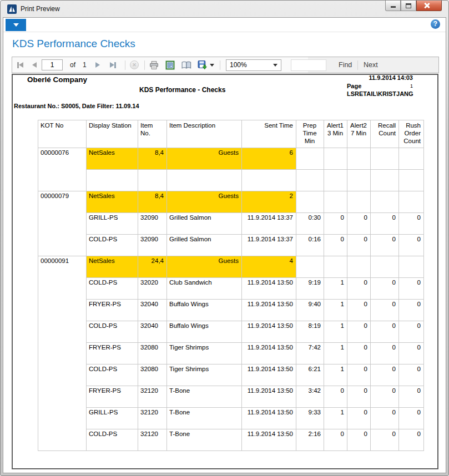 Image resolution: width=449 pixels, height=476 pixels. What do you see at coordinates (170, 65) in the screenshot?
I see `print-layout-button` at bounding box center [170, 65].